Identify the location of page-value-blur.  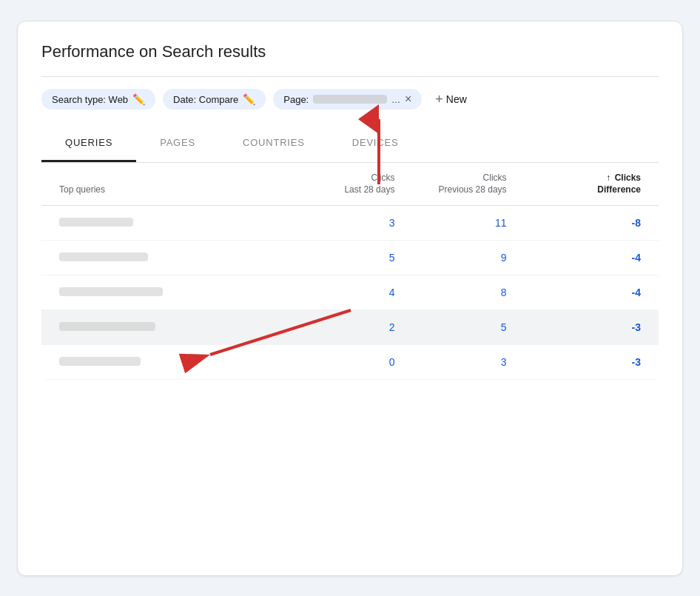
(350, 99).